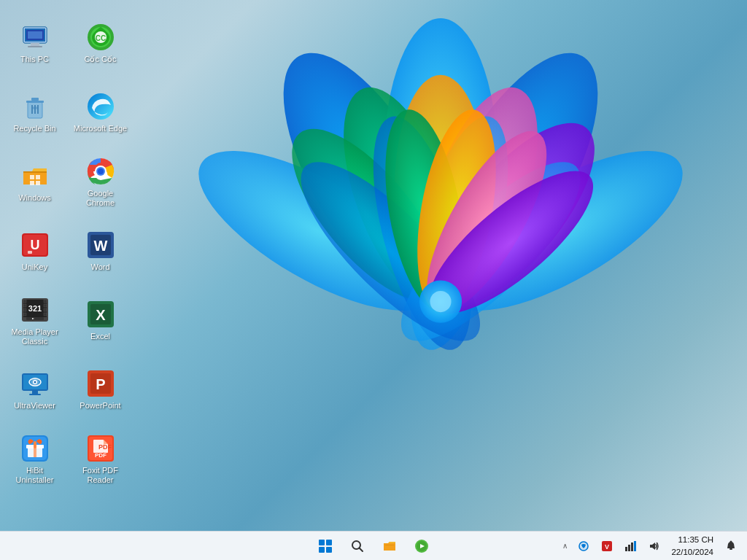 This screenshot has height=560, width=747. Describe the element at coordinates (100, 405) in the screenshot. I see `powerpoint-label: PowerPoint` at that location.